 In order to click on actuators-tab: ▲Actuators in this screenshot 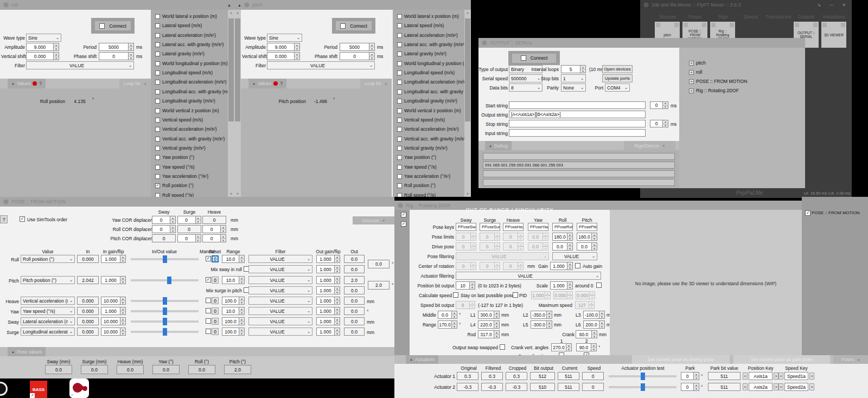, I will do `click(422, 360)`.